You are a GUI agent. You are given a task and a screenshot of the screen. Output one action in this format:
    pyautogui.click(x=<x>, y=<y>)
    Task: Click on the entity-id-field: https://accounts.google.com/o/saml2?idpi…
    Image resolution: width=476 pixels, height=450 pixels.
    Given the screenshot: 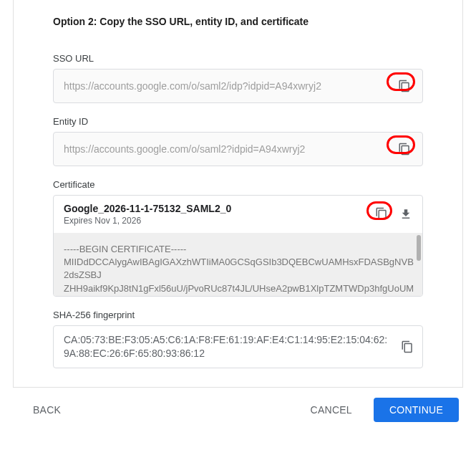 What is the action you would take?
    pyautogui.click(x=238, y=149)
    